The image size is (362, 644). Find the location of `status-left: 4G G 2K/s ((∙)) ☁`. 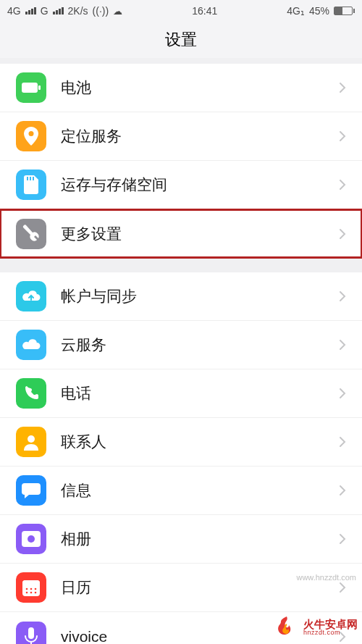

status-left: 4G G 2K/s ((∙)) ☁ is located at coordinates (65, 11).